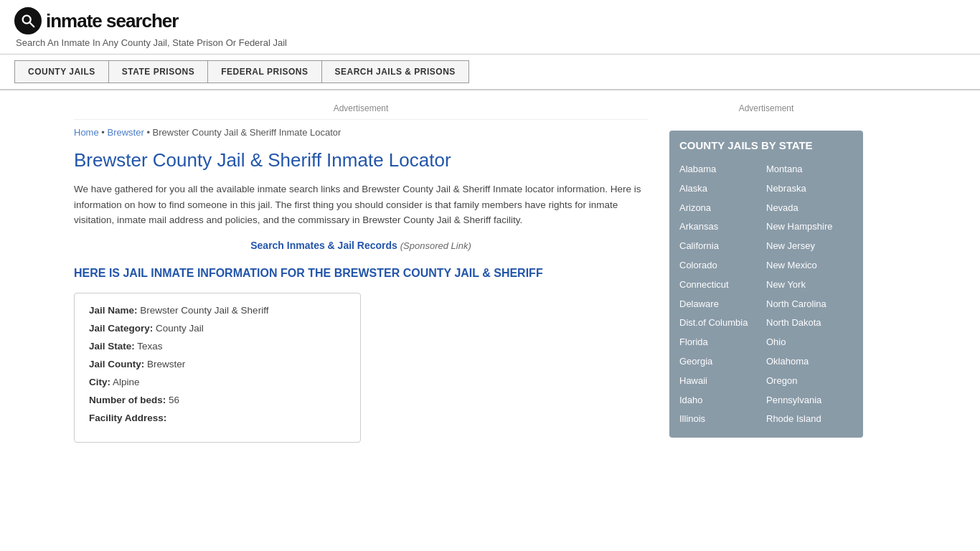 Image resolution: width=980 pixels, height=551 pixels. I want to click on state-link: Oregon, so click(809, 382).